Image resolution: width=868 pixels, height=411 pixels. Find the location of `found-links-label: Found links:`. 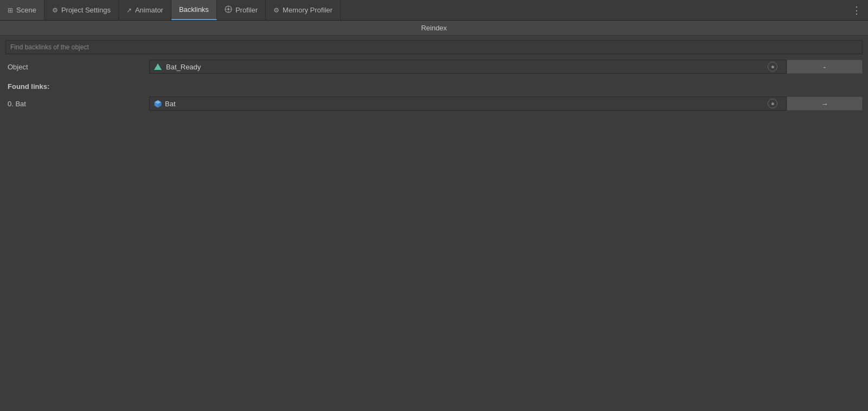

found-links-label: Found links: is located at coordinates (77, 87).